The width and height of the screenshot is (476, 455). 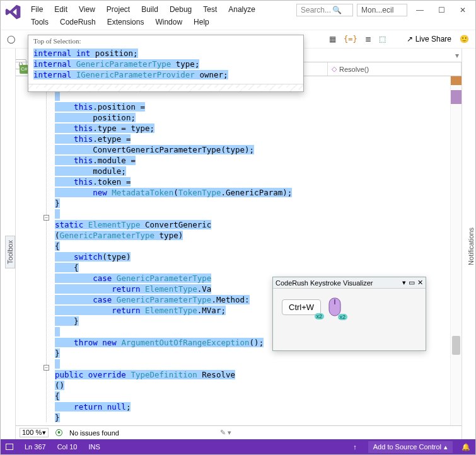 I want to click on tab-overflow-button: ▾, so click(x=457, y=55).